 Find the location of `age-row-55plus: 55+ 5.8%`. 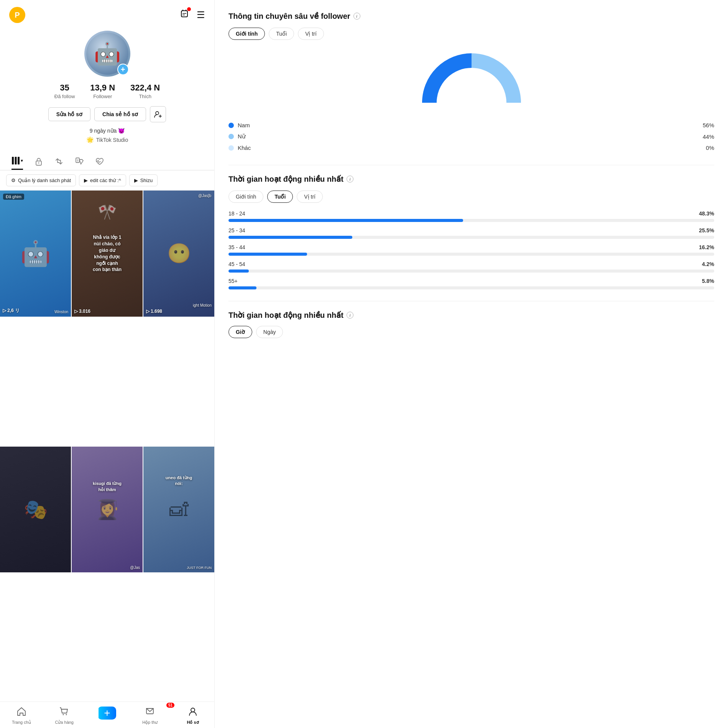

age-row-55plus: 55+ 5.8% is located at coordinates (472, 284).